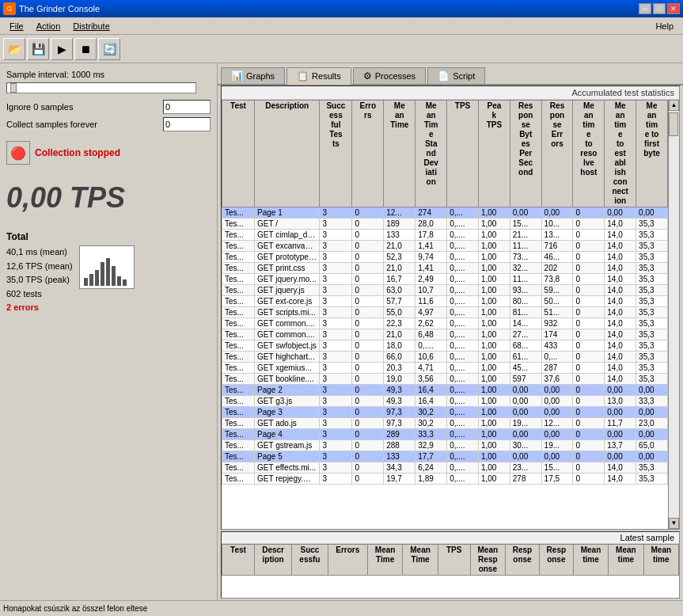 Image resolution: width=683 pixels, height=616 pixels. What do you see at coordinates (526, 379) in the screenshot?
I see `table-cell: 597` at bounding box center [526, 379].